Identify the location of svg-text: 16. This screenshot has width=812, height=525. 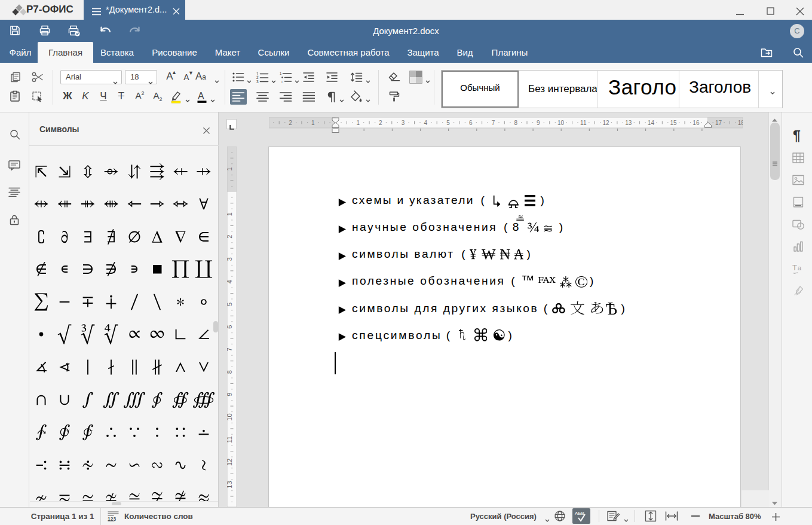
(696, 123).